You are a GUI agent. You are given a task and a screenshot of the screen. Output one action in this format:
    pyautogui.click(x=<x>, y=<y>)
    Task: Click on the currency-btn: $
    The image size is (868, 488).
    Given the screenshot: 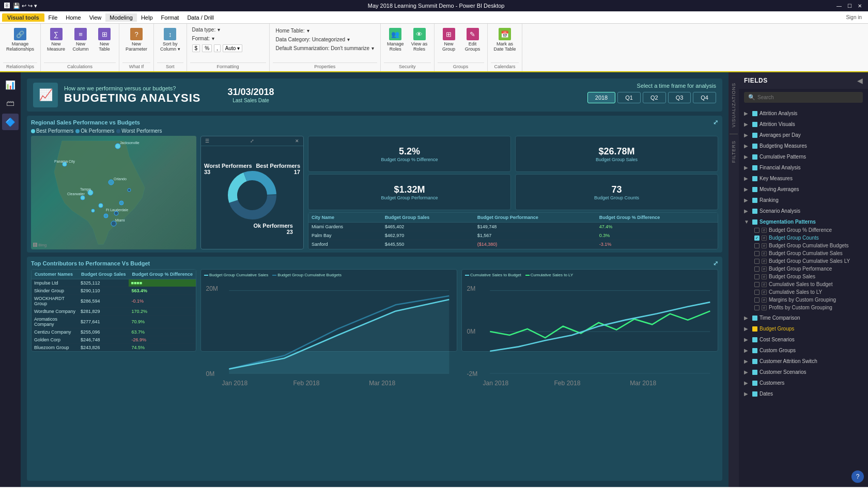 What is the action you would take?
    pyautogui.click(x=196, y=49)
    